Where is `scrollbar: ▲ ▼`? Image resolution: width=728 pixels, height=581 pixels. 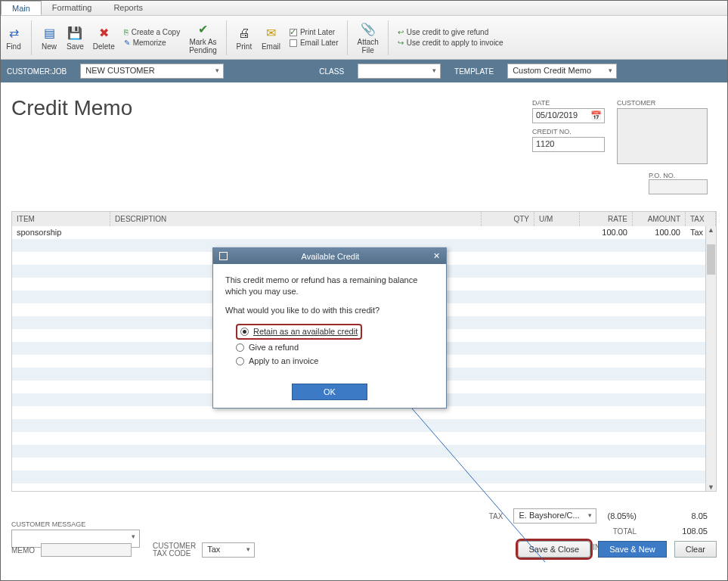 scrollbar: ▲ ▼ is located at coordinates (711, 359).